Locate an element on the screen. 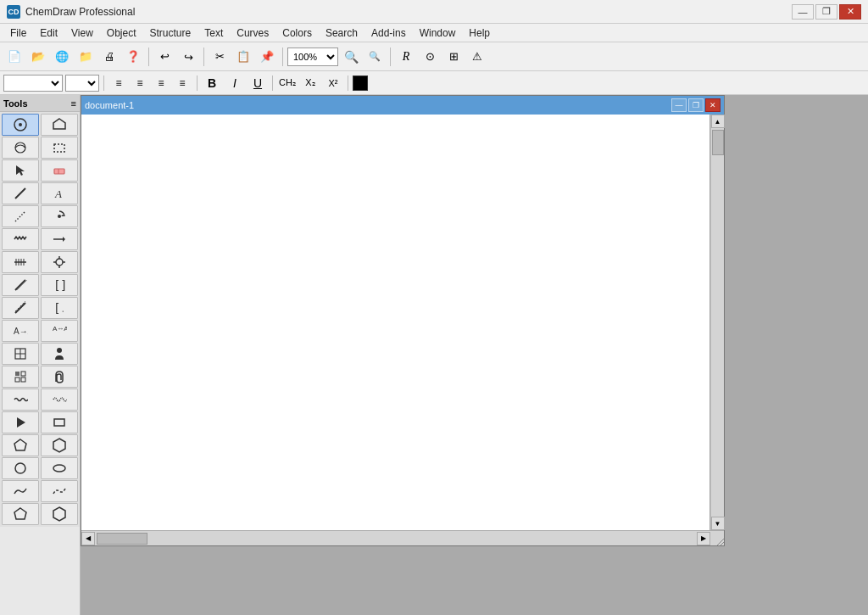 Image resolution: width=868 pixels, height=615 pixels. arrow-tool is located at coordinates (59, 239).